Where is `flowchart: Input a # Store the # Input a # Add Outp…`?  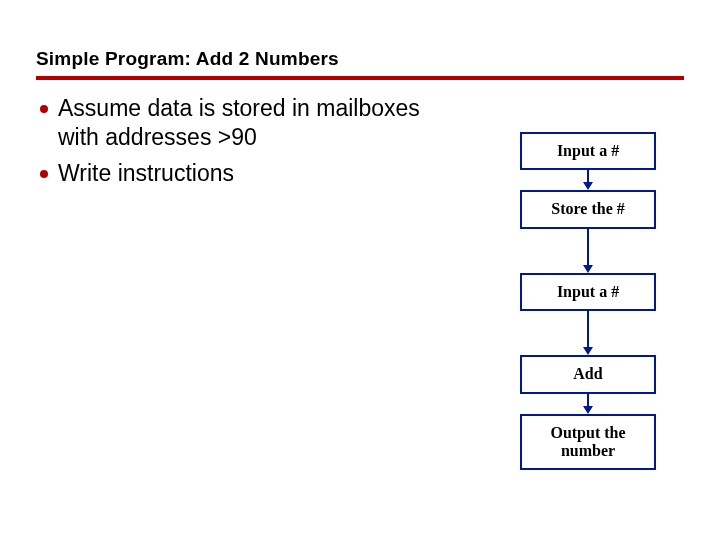 flowchart: Input a # Store the # Input a # Add Outp… is located at coordinates (588, 301).